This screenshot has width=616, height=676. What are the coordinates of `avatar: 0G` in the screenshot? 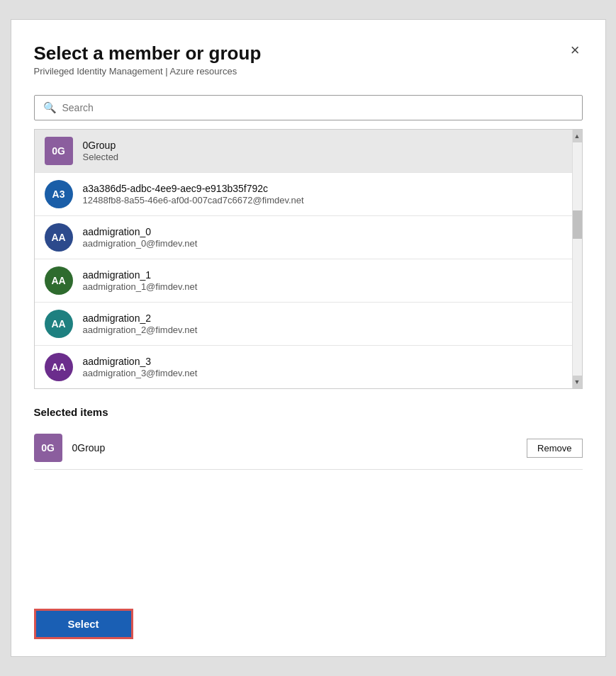 It's located at (59, 151).